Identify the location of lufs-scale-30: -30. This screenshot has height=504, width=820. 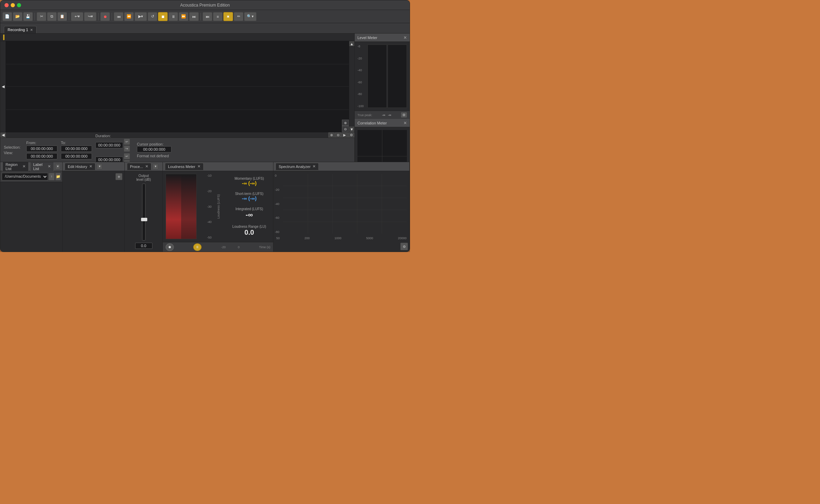
(205, 207).